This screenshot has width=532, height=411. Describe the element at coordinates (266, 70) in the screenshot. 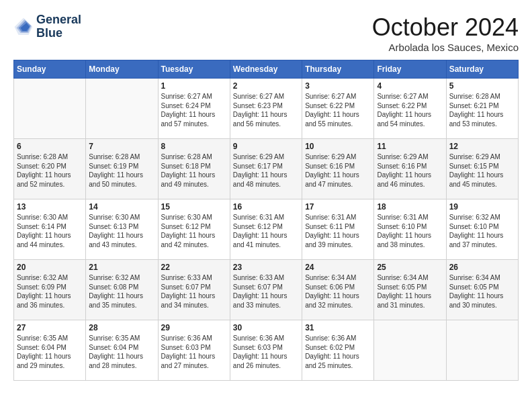

I see `calendar-header-row: SundayMondayTuesdayWednesdayThursdayFrid…` at that location.